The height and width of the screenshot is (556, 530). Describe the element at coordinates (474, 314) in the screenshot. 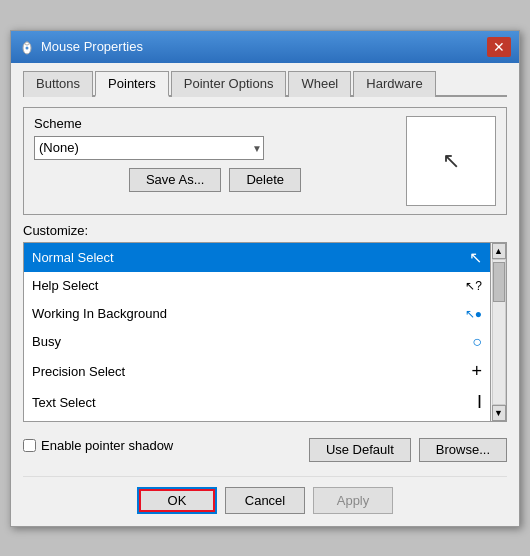

I see `cursor-icon-working: ↖●` at that location.